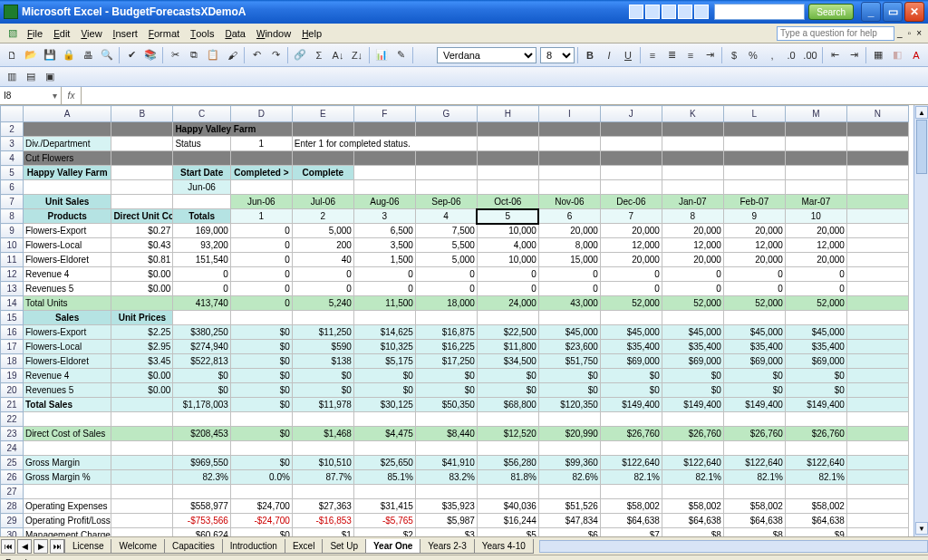  I want to click on cell: $22,500, so click(508, 333).